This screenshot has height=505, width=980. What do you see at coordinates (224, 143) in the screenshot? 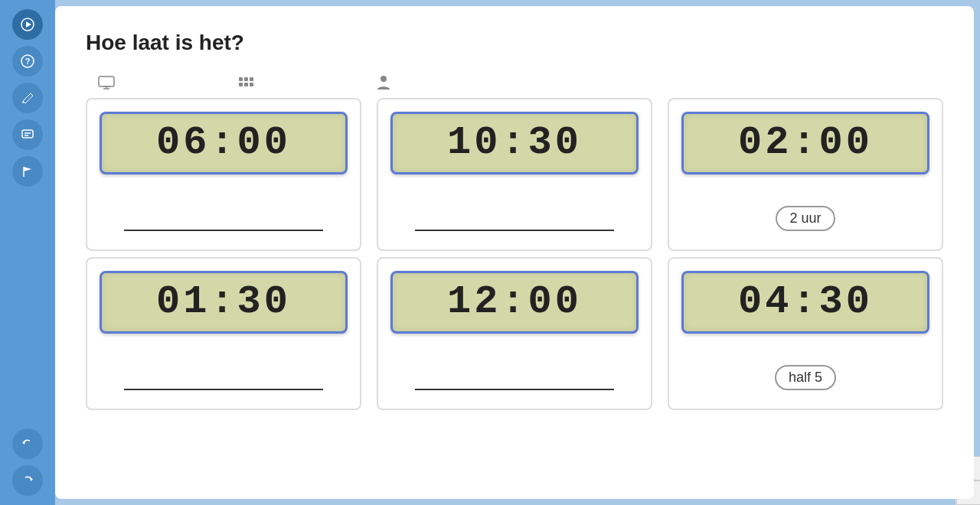
I see `clock-time-1: 06:00` at bounding box center [224, 143].